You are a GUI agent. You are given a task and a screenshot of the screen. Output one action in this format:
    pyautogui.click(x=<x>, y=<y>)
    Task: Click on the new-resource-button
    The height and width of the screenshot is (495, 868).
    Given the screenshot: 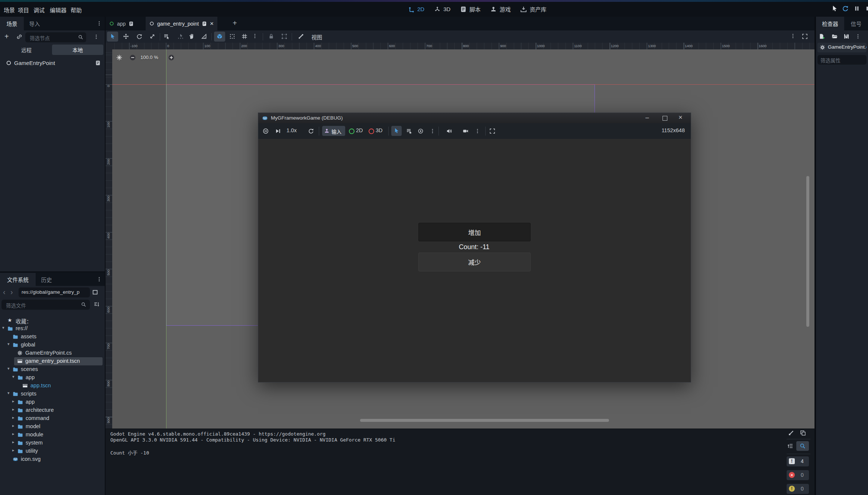 What is the action you would take?
    pyautogui.click(x=822, y=36)
    